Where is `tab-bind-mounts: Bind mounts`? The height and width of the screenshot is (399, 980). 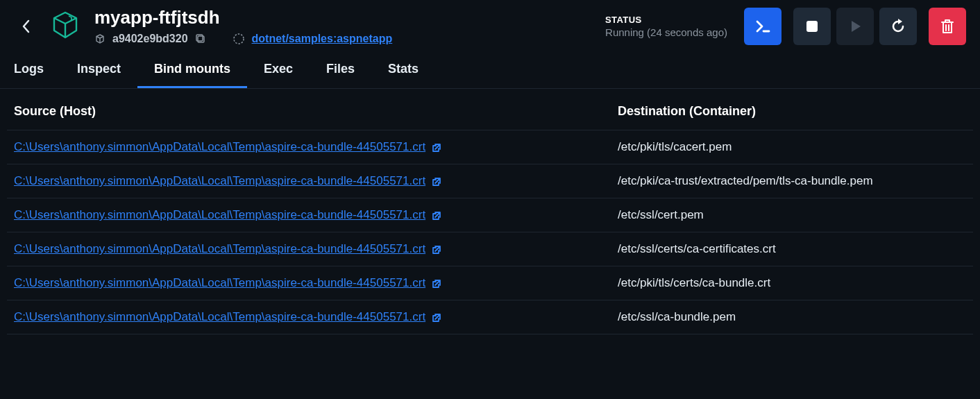 tab-bind-mounts: Bind mounts is located at coordinates (192, 71).